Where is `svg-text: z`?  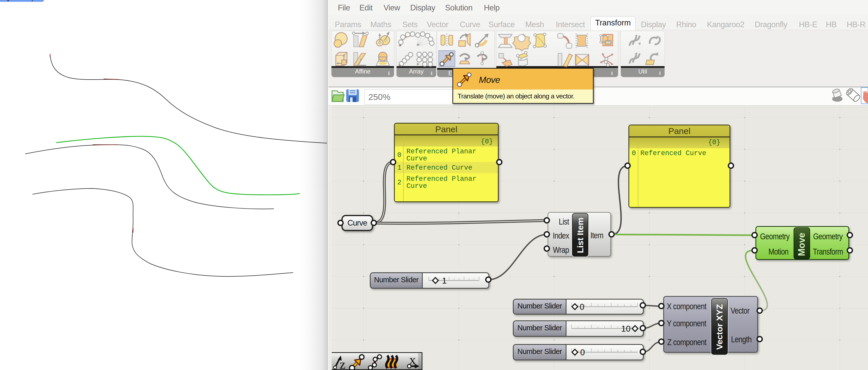
svg-text: z is located at coordinates (342, 363).